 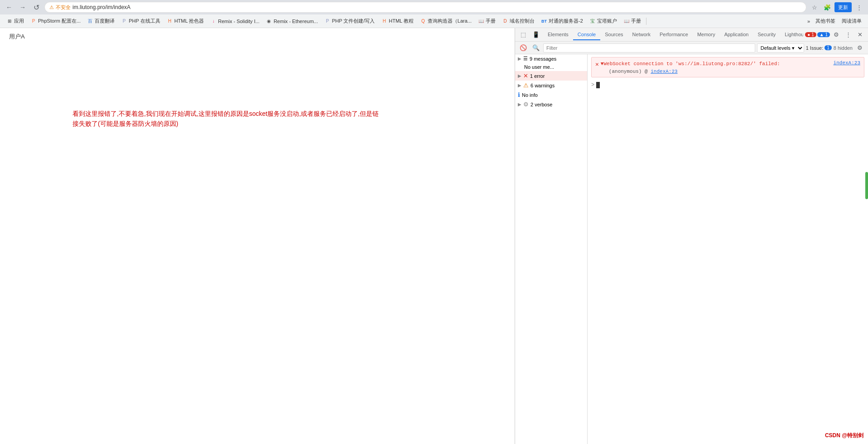 I want to click on tab-security: Security, so click(x=767, y=35).